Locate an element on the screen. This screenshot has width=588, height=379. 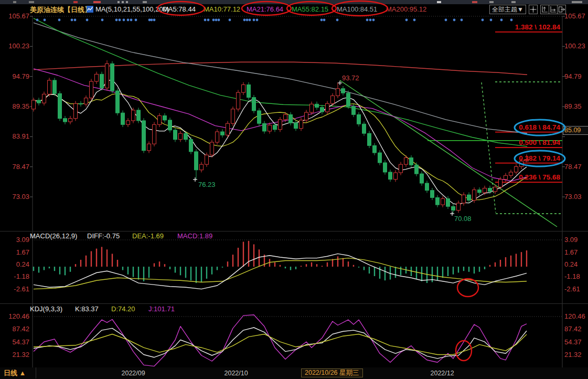
swing-low-price-label: 70.08 is located at coordinates (463, 219).